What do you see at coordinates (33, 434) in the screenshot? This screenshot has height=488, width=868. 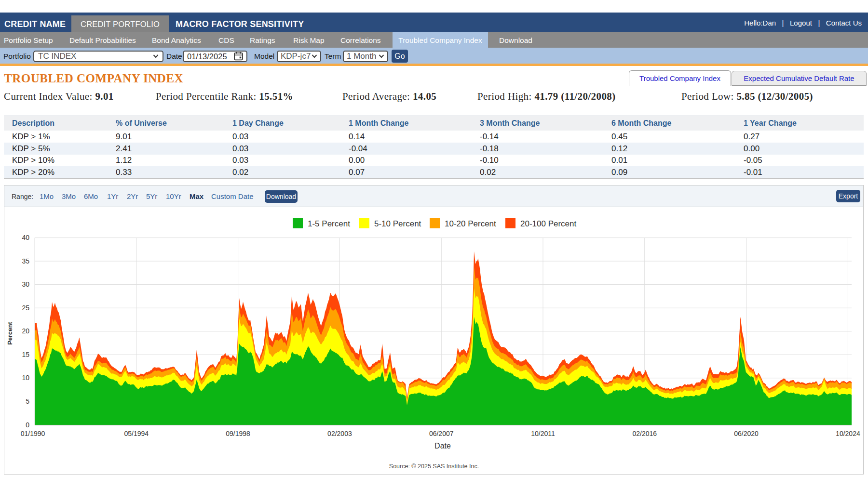 I see `svg-text: 01/1990` at bounding box center [33, 434].